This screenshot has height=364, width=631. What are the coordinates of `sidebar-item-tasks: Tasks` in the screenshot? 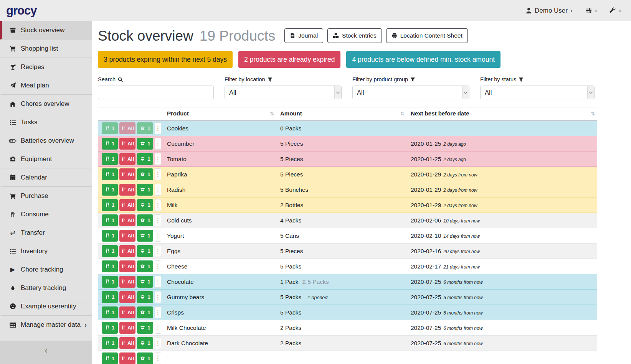 It's located at (46, 122).